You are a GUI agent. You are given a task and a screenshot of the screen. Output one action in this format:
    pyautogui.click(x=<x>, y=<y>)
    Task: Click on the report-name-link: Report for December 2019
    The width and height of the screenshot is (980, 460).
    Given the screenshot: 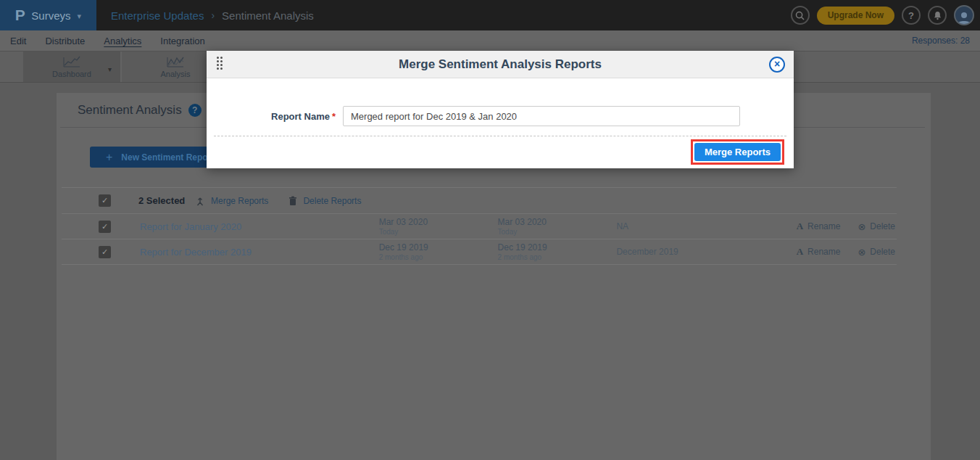 What is the action you would take?
    pyautogui.click(x=259, y=252)
    